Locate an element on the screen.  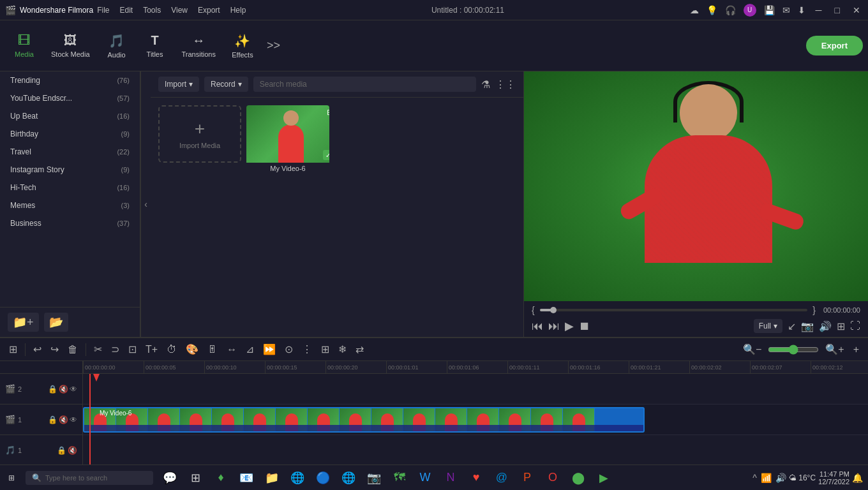
sidebar-collapse-arrow: ‹ is located at coordinates (146, 204).